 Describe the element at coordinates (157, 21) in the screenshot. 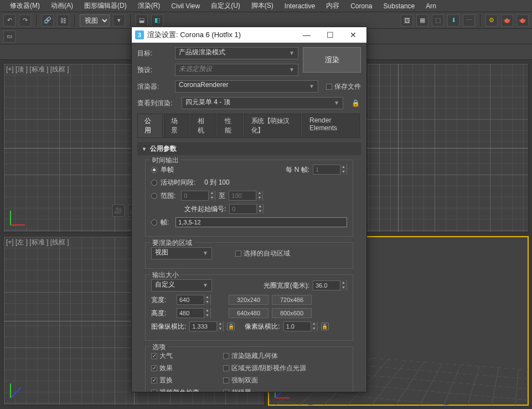

I see `snap-toggle-button: ◧` at that location.